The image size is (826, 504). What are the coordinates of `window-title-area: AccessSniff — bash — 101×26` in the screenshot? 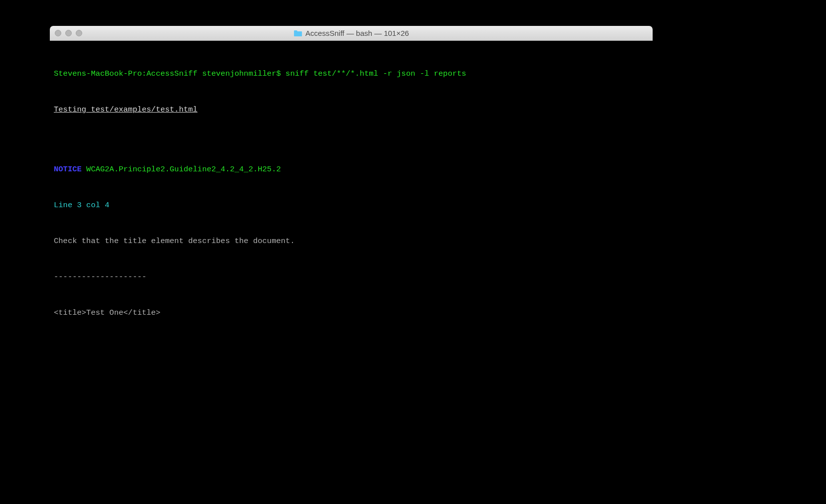 It's located at (351, 33).